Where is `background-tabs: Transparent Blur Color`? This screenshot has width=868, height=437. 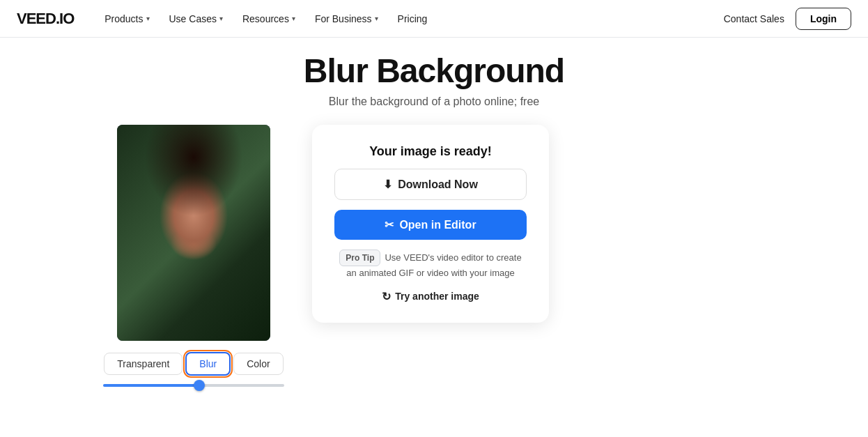
background-tabs: Transparent Blur Color is located at coordinates (194, 364).